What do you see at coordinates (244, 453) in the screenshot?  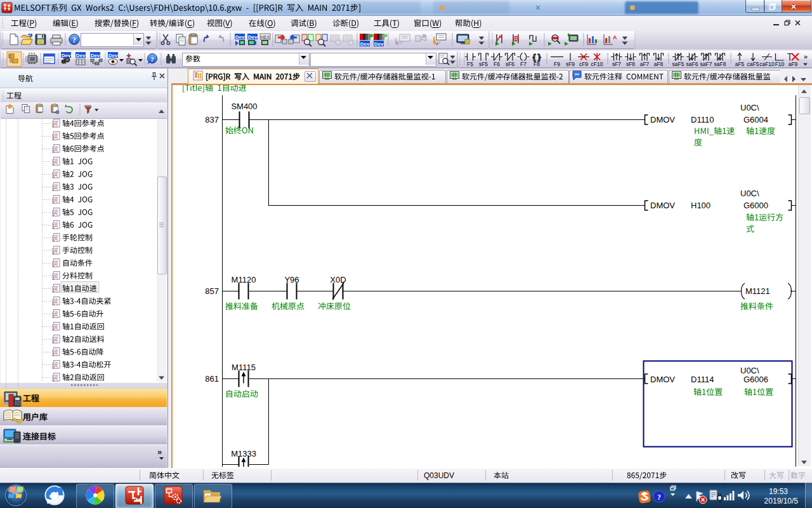 I see `svg-text: M1333` at bounding box center [244, 453].